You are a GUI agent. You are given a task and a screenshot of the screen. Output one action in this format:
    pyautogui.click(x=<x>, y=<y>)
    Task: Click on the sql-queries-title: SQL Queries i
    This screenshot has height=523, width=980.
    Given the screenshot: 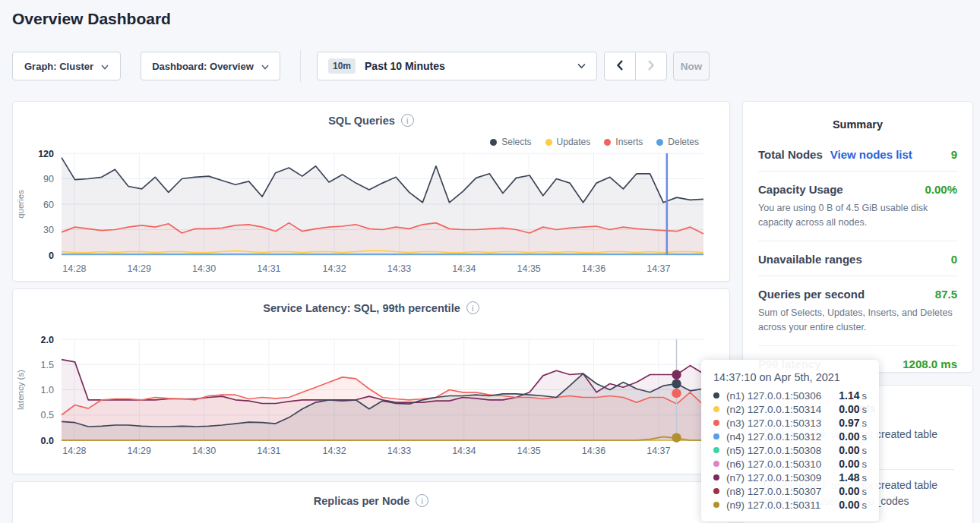 What is the action you would take?
    pyautogui.click(x=371, y=114)
    